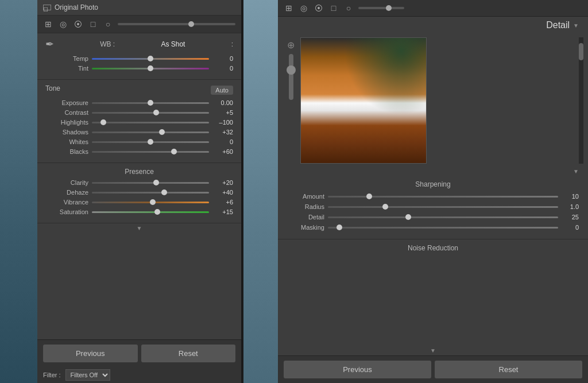  What do you see at coordinates (67, 122) in the screenshot?
I see `highlights-label: Highlights` at bounding box center [67, 122].